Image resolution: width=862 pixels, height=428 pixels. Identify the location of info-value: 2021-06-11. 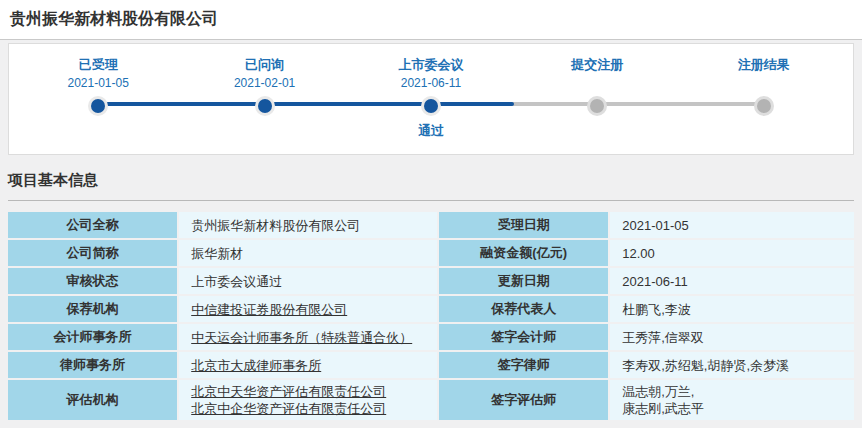
(732, 281).